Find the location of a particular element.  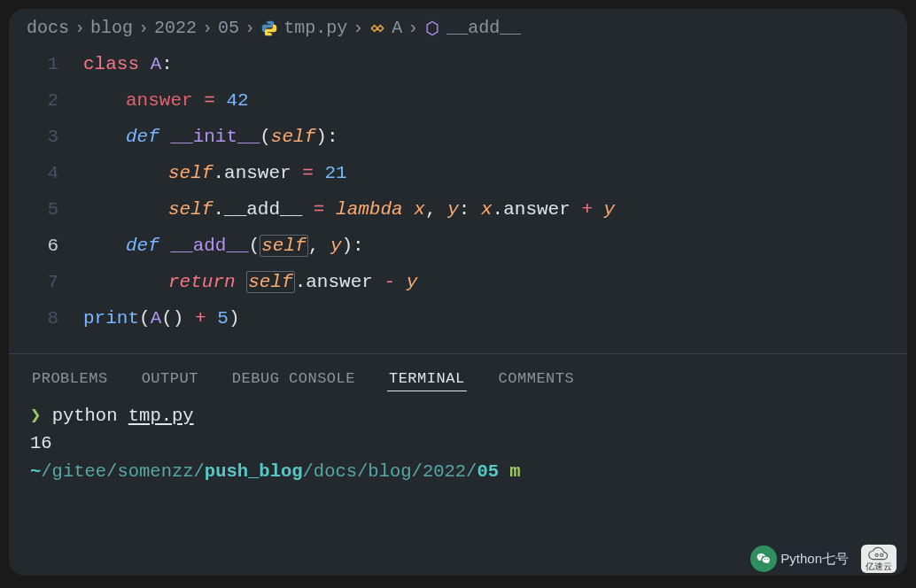

line-number: 4 is located at coordinates (52, 174).